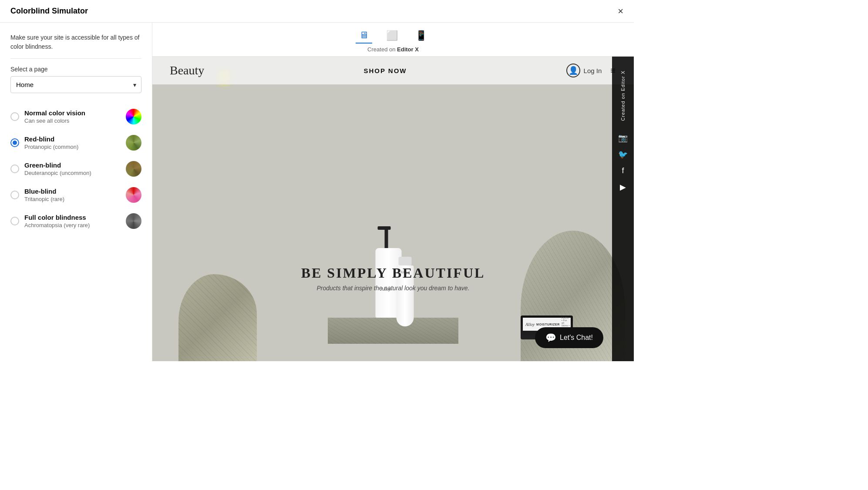 The image size is (868, 490). I want to click on hero-sub-text: Products that inspire the natural look y…, so click(393, 288).